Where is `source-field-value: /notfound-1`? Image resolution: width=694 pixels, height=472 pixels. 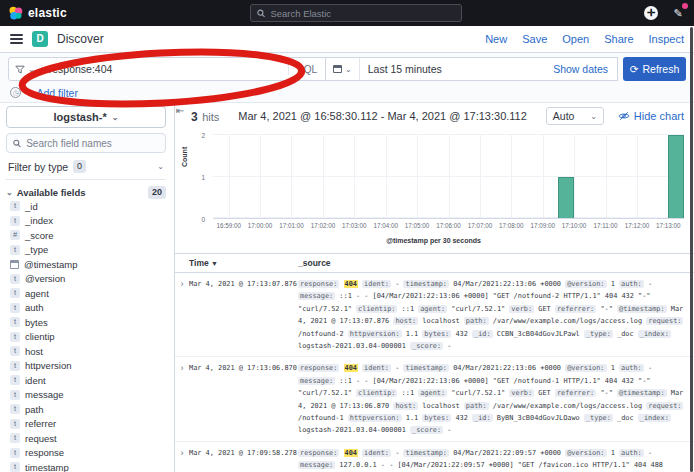
source-field-value: /notfound-1 is located at coordinates (321, 418).